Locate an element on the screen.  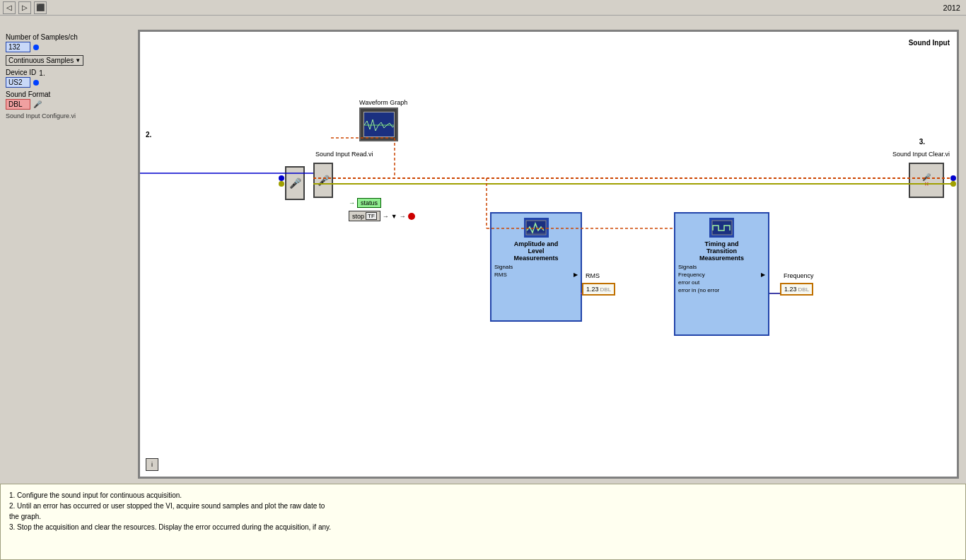
freq-value: 1.23 is located at coordinates (791, 289).